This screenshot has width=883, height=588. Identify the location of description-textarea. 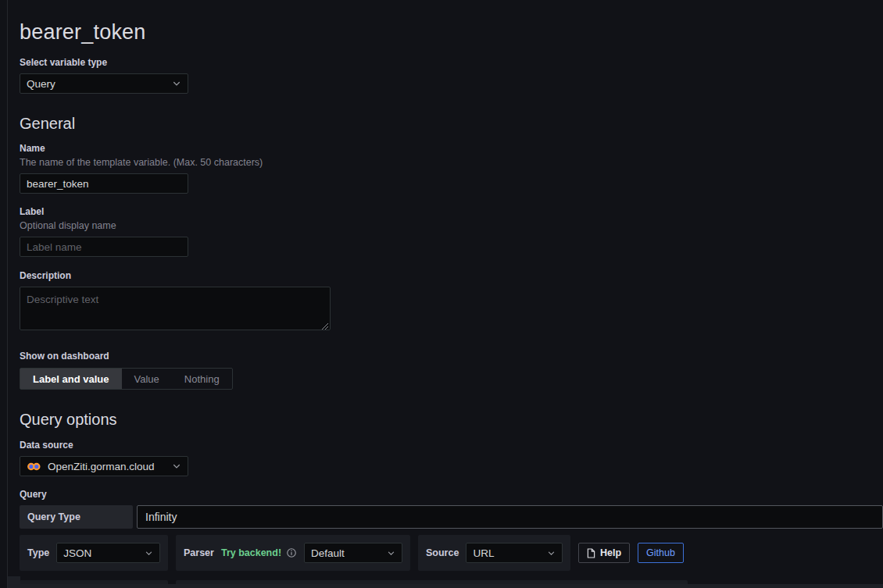
(175, 308).